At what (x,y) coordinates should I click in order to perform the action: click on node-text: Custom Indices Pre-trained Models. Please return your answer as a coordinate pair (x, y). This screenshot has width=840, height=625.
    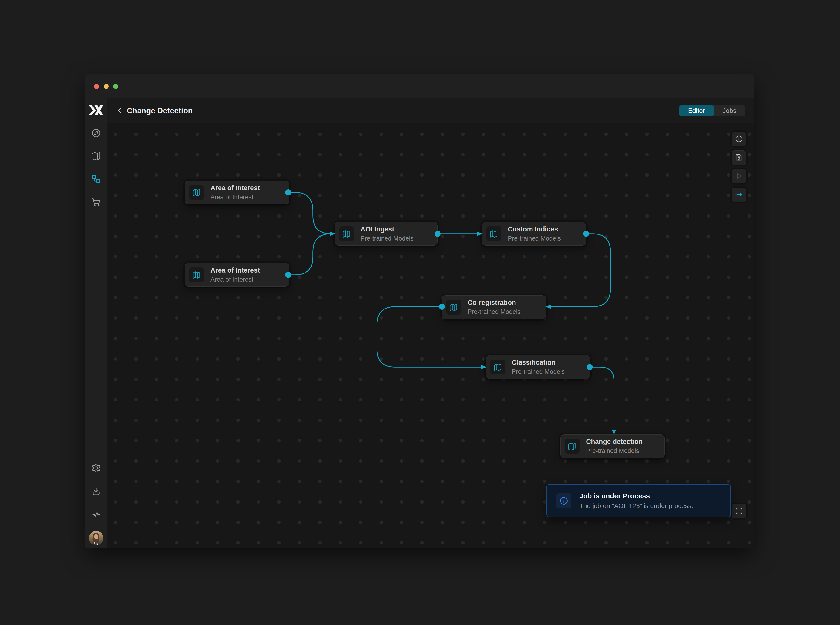
    Looking at the image, I should click on (534, 234).